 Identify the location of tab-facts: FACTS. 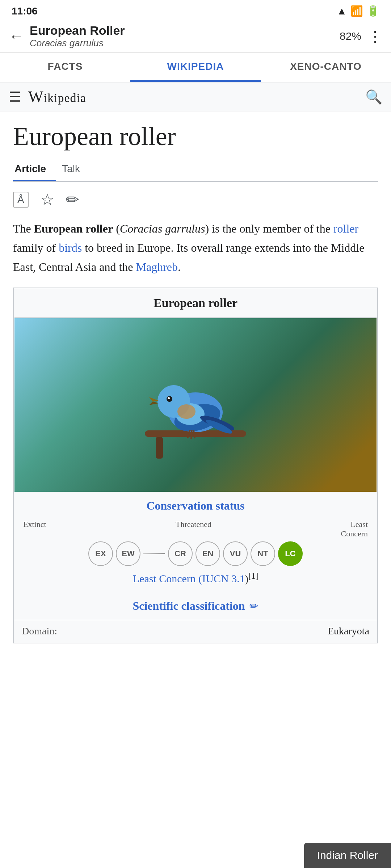
(65, 67).